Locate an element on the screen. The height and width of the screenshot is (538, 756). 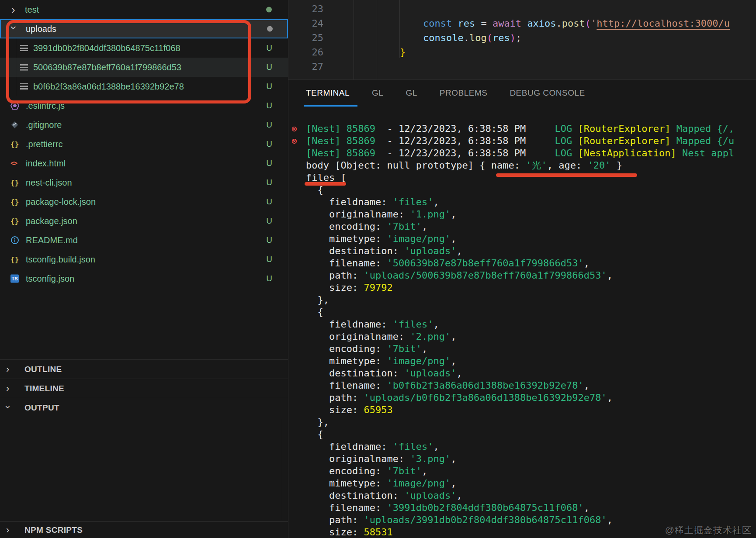
sidebar-file-package-lock.json: {}package-lock.jsonU is located at coordinates (144, 202).